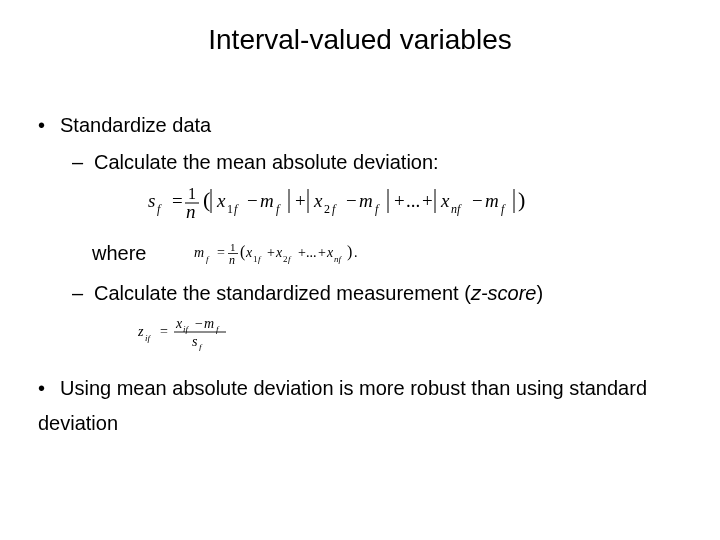  Describe the element at coordinates (363, 202) in the screenshot. I see `formula-svg: s f = 1 n ( x 1 f − m f +` at that location.